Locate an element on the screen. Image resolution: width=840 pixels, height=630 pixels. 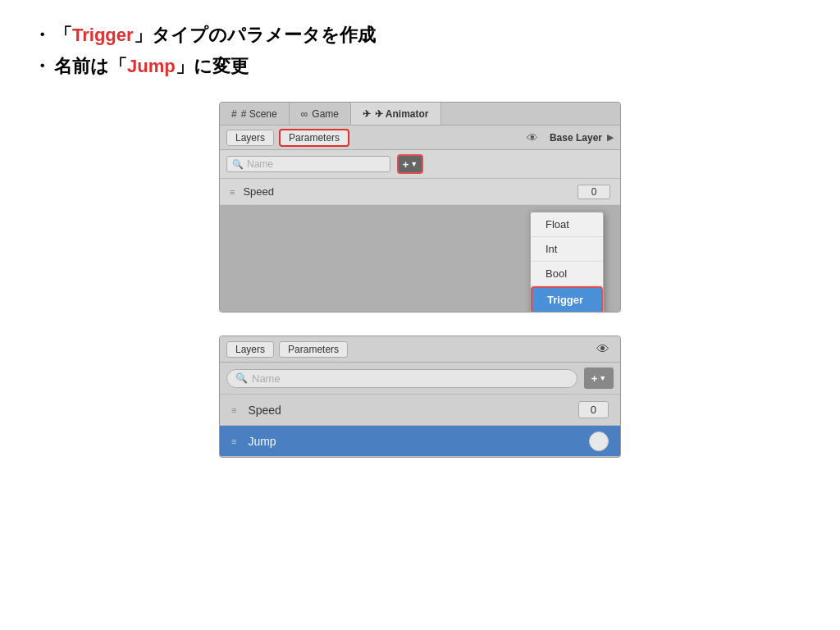
dropdown-trigger: Trigger is located at coordinates (567, 299).